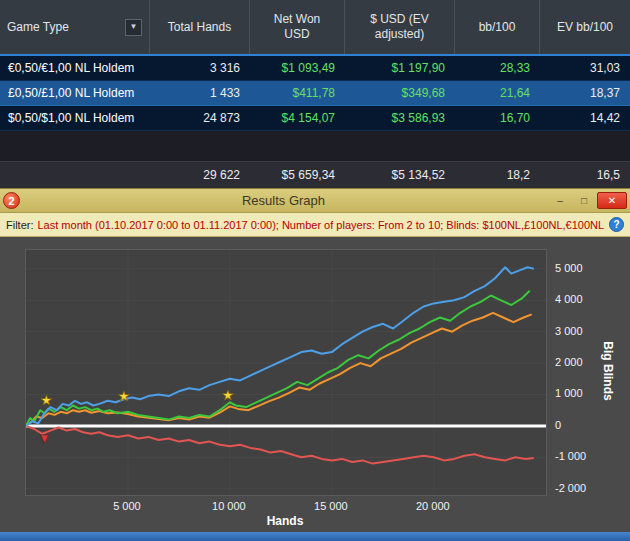 The width and height of the screenshot is (630, 541). Describe the element at coordinates (569, 268) in the screenshot. I see `y-tick-label: 5 000` at that location.